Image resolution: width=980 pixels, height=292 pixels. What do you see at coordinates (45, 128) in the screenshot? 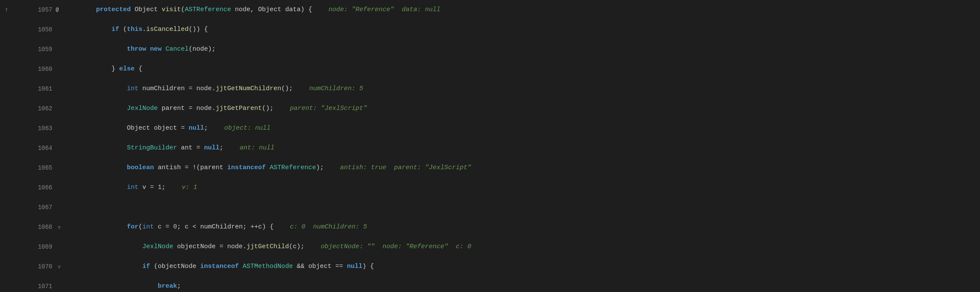
I see `line-number-text: 1063` at bounding box center [45, 128].